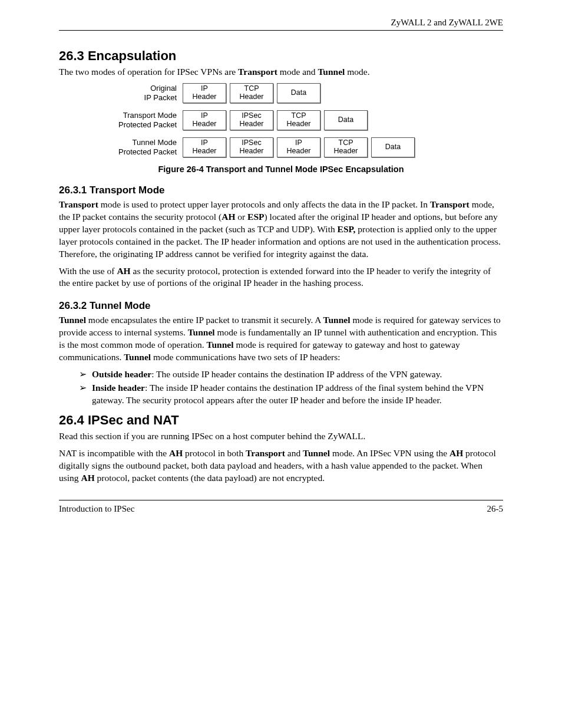 This screenshot has height=728, width=562. I want to click on para-26-4-b: NAT is incompatible with the AH protocol…, so click(281, 466).